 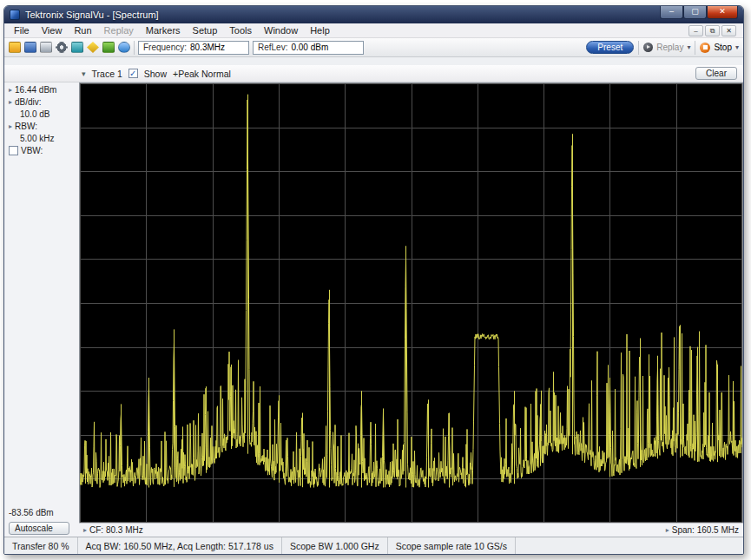 What do you see at coordinates (309, 47) in the screenshot?
I see `reflev-value: 0.00 dBm` at bounding box center [309, 47].